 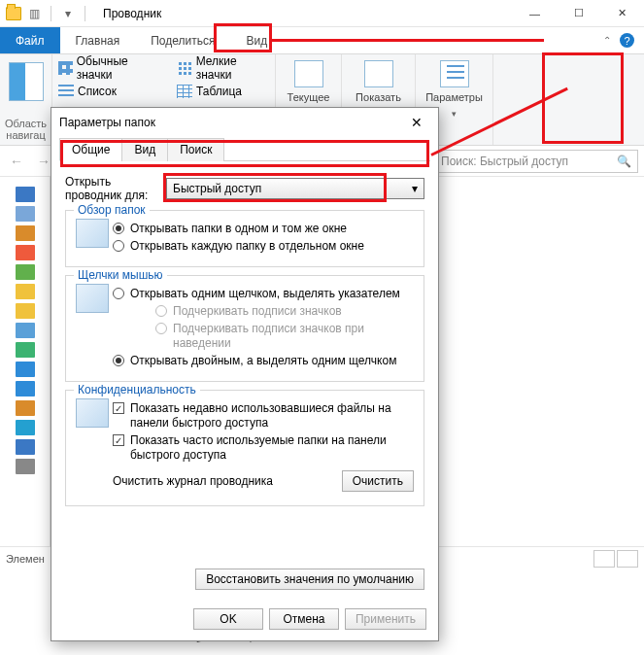 What do you see at coordinates (112, 189) in the screenshot?
I see `open-for-label: Открыть проводник для:` at bounding box center [112, 189].